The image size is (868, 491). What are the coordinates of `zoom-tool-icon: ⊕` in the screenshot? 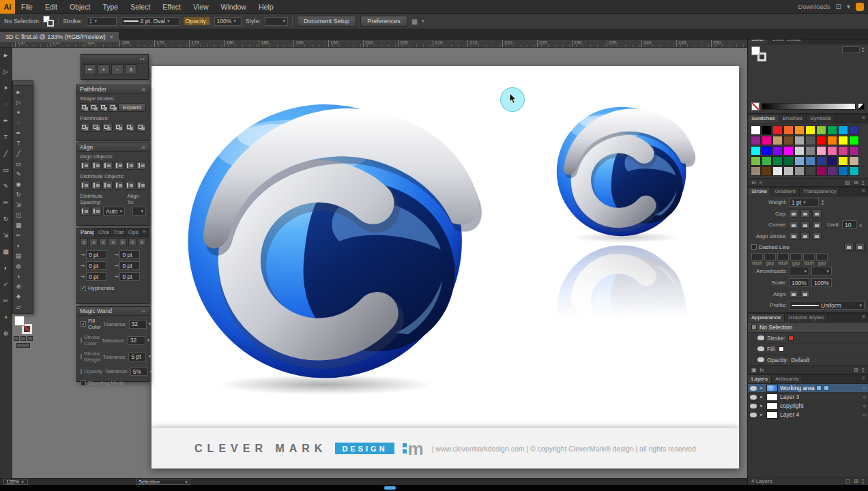 It's located at (18, 286).